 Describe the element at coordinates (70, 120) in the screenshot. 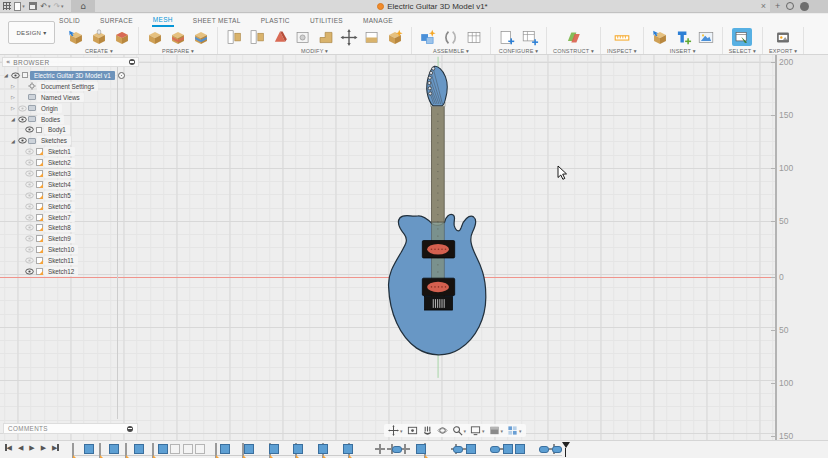

I see `browser-item-bodies: ◢Bodies` at that location.